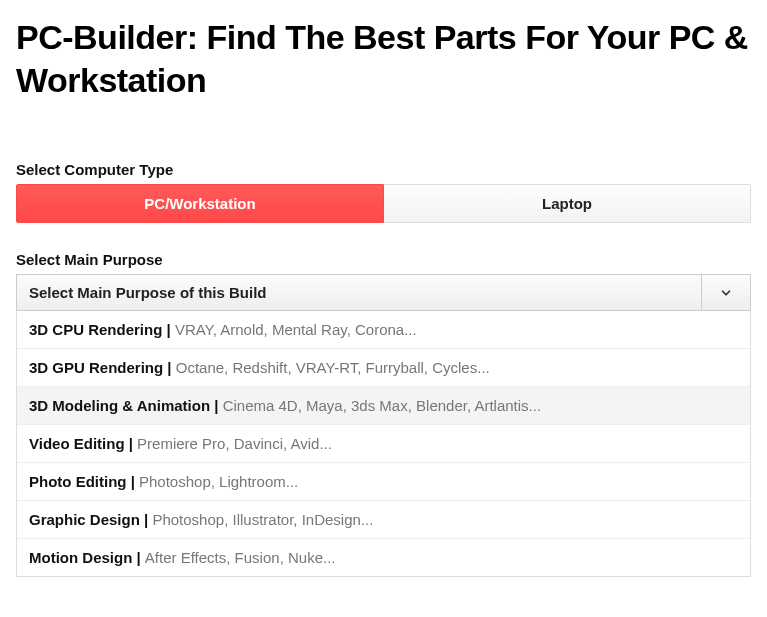  Describe the element at coordinates (240, 558) in the screenshot. I see `option-subtitle: After Effects, Fusion, Nuke...` at that location.